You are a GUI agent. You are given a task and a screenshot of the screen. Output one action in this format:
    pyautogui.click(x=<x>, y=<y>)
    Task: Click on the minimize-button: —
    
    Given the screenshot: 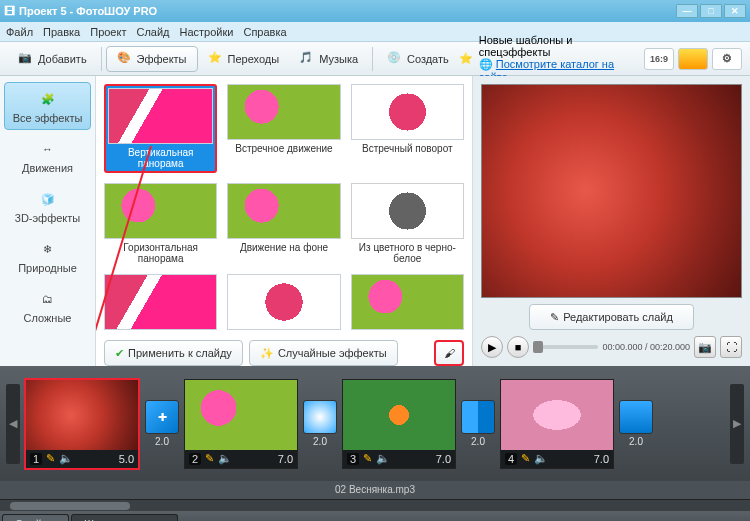 What is the action you would take?
    pyautogui.click(x=687, y=11)
    